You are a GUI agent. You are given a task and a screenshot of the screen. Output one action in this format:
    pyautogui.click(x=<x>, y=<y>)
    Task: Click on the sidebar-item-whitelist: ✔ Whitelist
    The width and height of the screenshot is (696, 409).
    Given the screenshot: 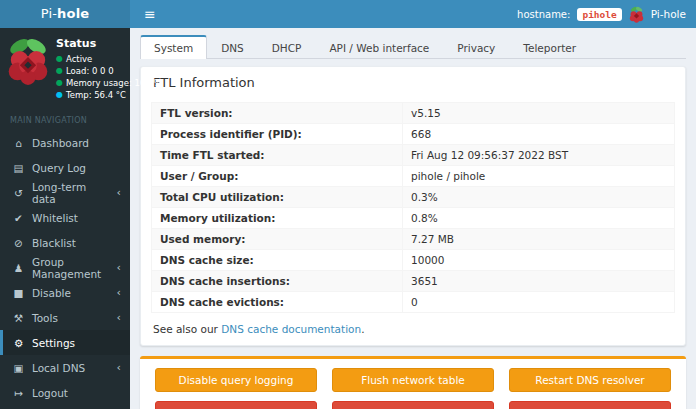 What is the action you would take?
    pyautogui.click(x=65, y=218)
    